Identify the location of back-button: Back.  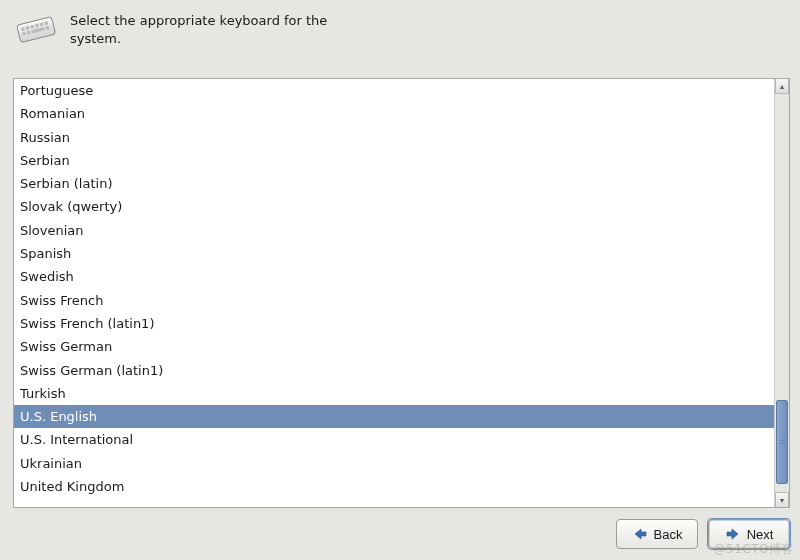
(657, 534).